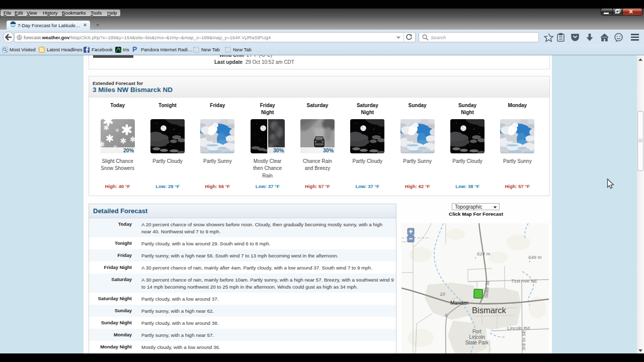 The image size is (644, 362). I want to click on svg-text: Lincoln, so click(477, 337).